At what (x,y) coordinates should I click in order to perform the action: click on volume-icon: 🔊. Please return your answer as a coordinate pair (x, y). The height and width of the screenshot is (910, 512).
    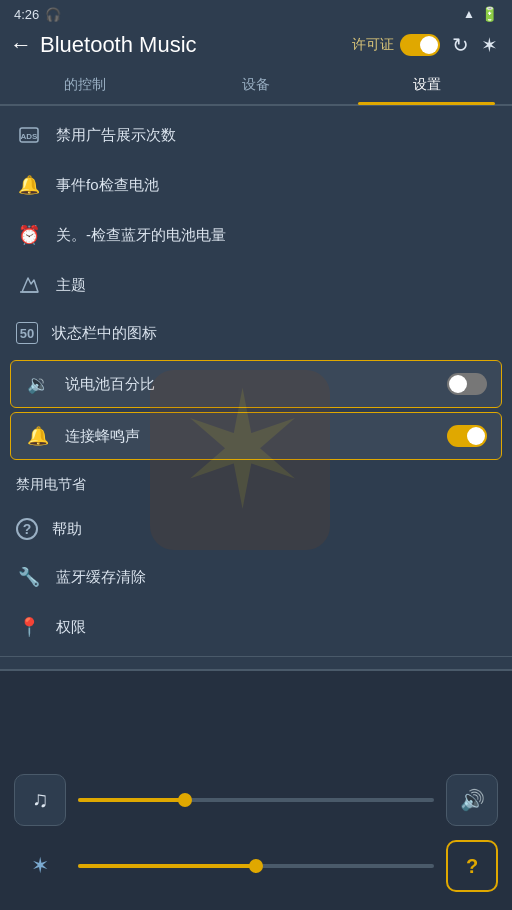
    Looking at the image, I should click on (472, 800).